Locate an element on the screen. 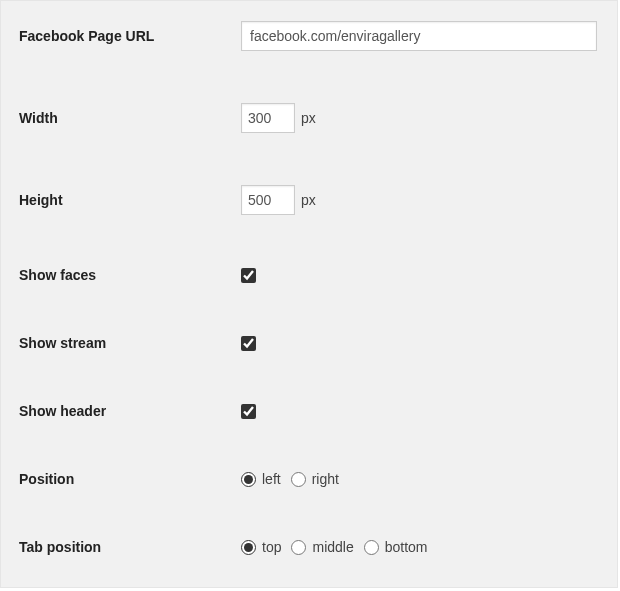 The width and height of the screenshot is (620, 591). field-width: px is located at coordinates (278, 118).